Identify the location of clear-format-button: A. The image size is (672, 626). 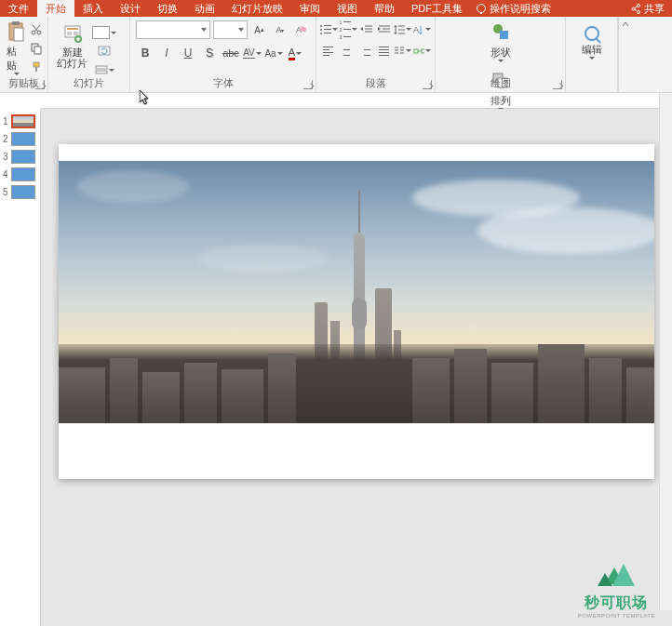
(302, 30).